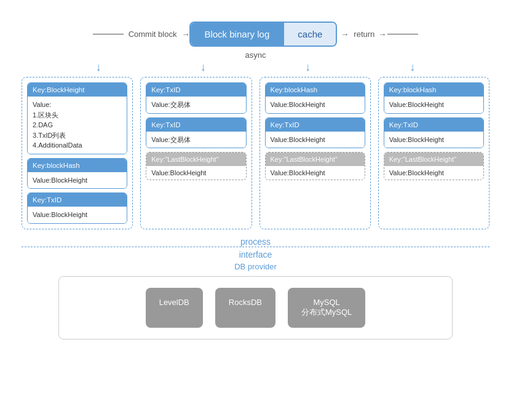 The image size is (511, 420). What do you see at coordinates (434, 159) in the screenshot?
I see `card-4-3-key: Key:"LastBlockHeight"` at bounding box center [434, 159].